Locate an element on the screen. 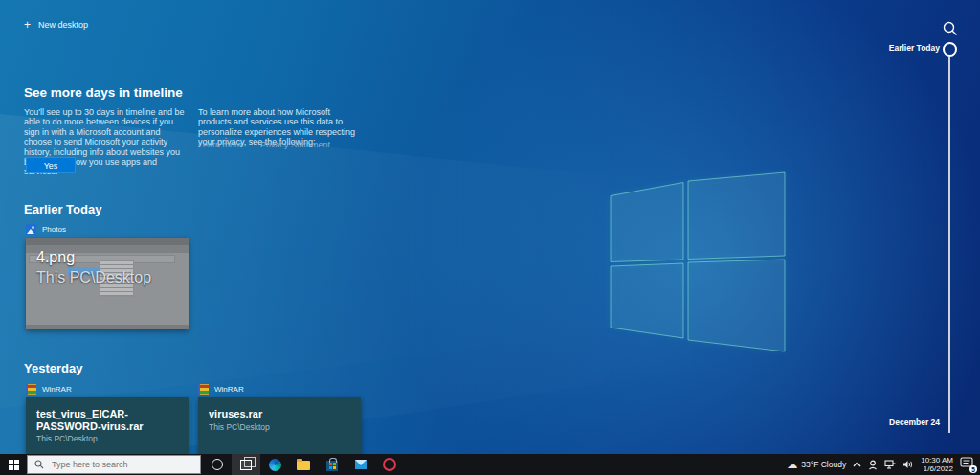 The image size is (980, 475). action-center-button: 5 is located at coordinates (968, 464).